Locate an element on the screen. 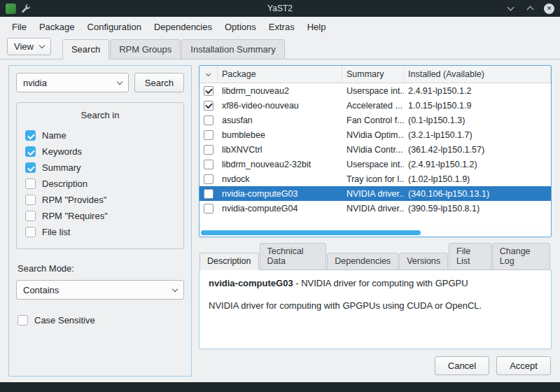 Image resolution: width=560 pixels, height=392 pixels. detail-tab-versions: Versions is located at coordinates (424, 262).